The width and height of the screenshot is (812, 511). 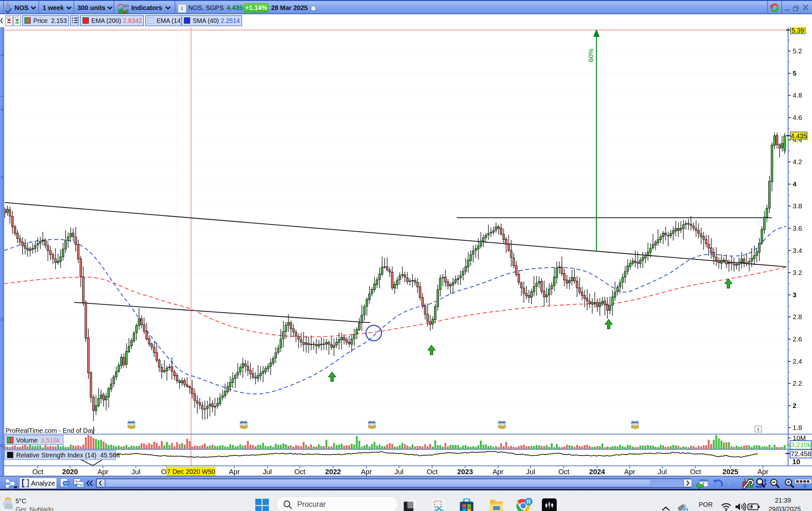 What do you see at coordinates (797, 383) in the screenshot?
I see `svg-text: 2.2` at bounding box center [797, 383].